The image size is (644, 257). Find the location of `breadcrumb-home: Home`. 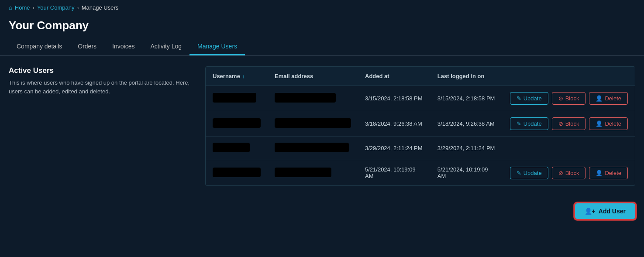

breadcrumb-home: Home is located at coordinates (23, 8).